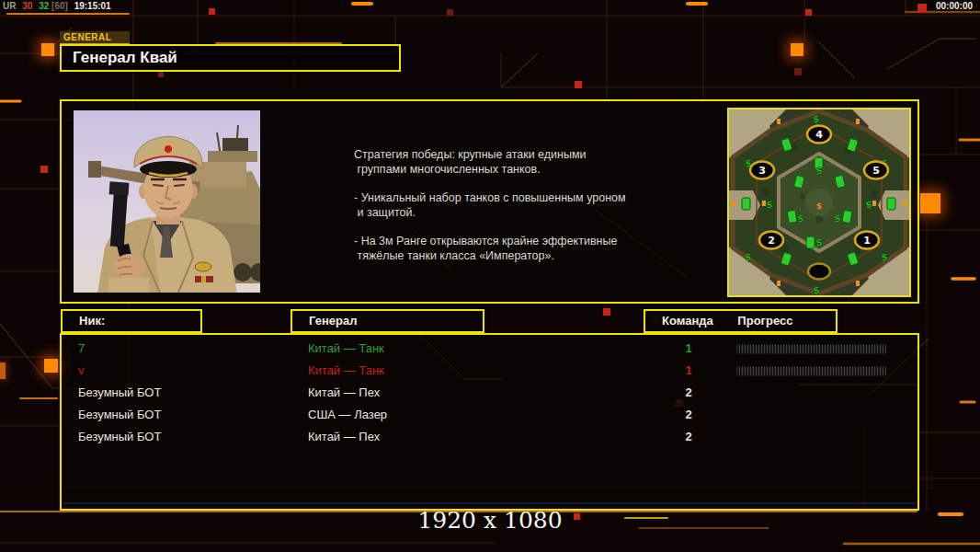 The width and height of the screenshot is (980, 552). What do you see at coordinates (81, 370) in the screenshot?
I see `player-nick: v` at bounding box center [81, 370].